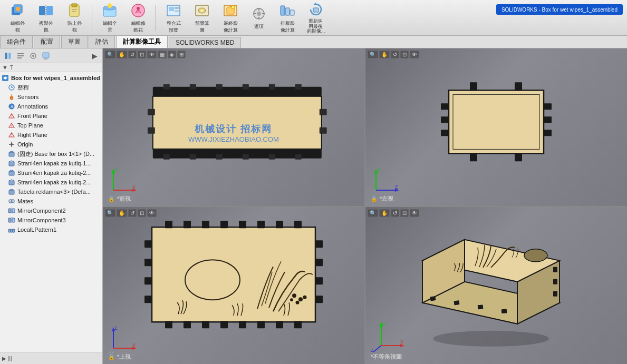  What do you see at coordinates (51, 182) in the screenshot?
I see `tree-item-strani3: Strani4en kapak za kutiq-2...` at bounding box center [51, 182].